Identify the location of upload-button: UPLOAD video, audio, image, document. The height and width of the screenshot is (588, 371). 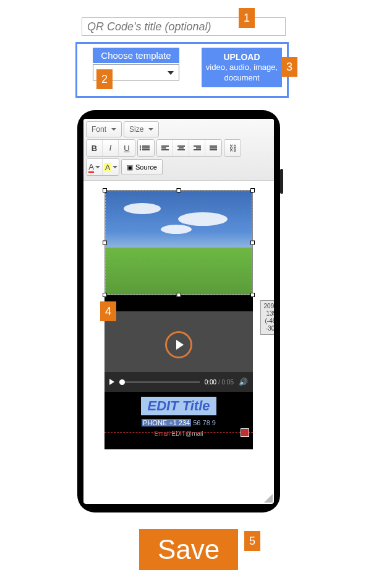
(242, 67).